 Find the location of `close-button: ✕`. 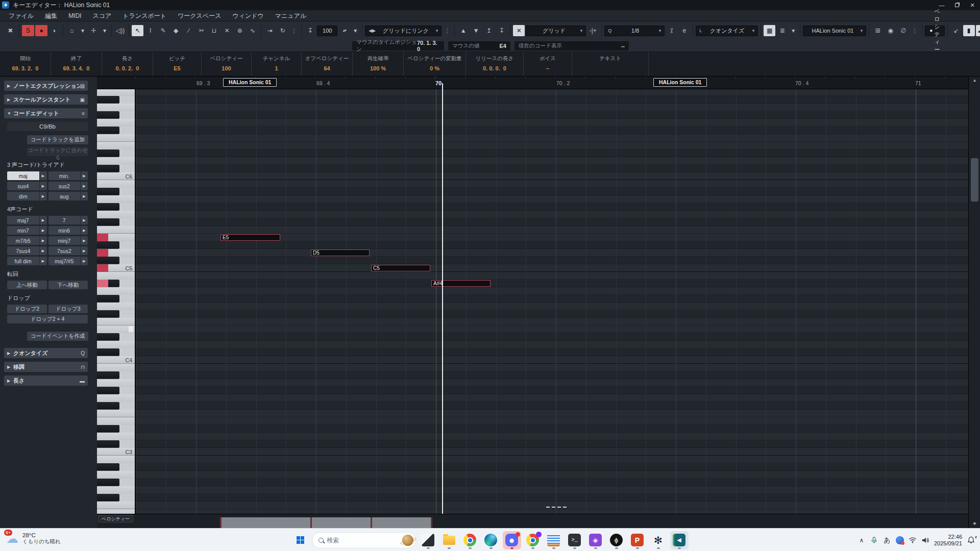

close-button: ✕ is located at coordinates (972, 5).